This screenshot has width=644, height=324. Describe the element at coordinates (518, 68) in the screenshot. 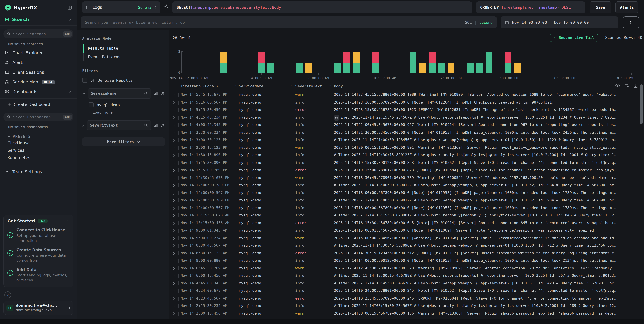

I see `histogram-bar-5-30-pm` at that location.